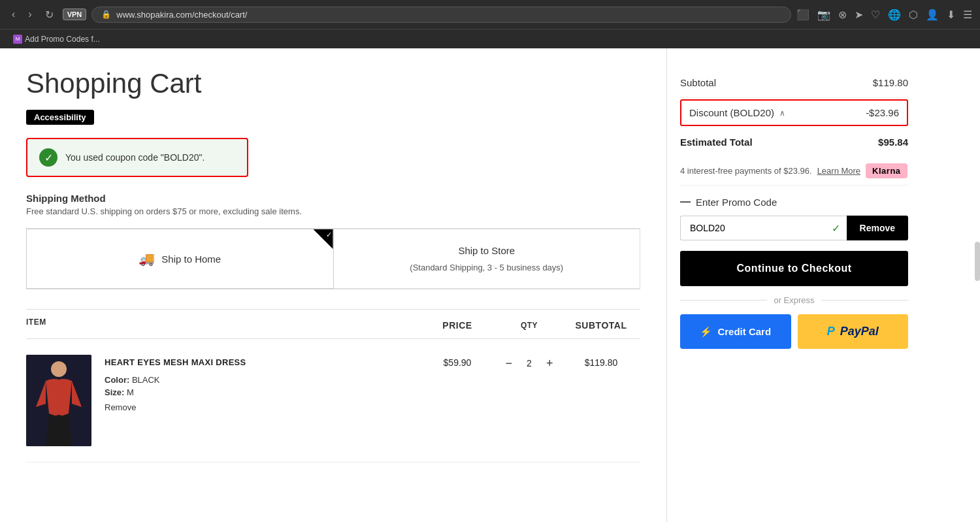 This screenshot has width=980, height=522. What do you see at coordinates (601, 361) in the screenshot?
I see `item-subtotal: $119.80` at bounding box center [601, 361].